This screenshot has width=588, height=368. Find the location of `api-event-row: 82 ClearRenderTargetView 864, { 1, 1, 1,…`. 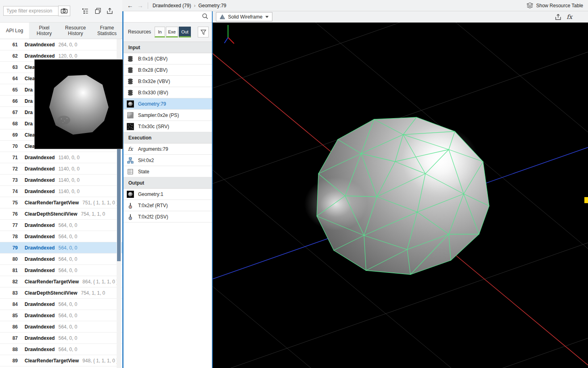

api-event-row: 82 ClearRenderTargetView 864, { 1, 1, 1,… is located at coordinates (61, 282).